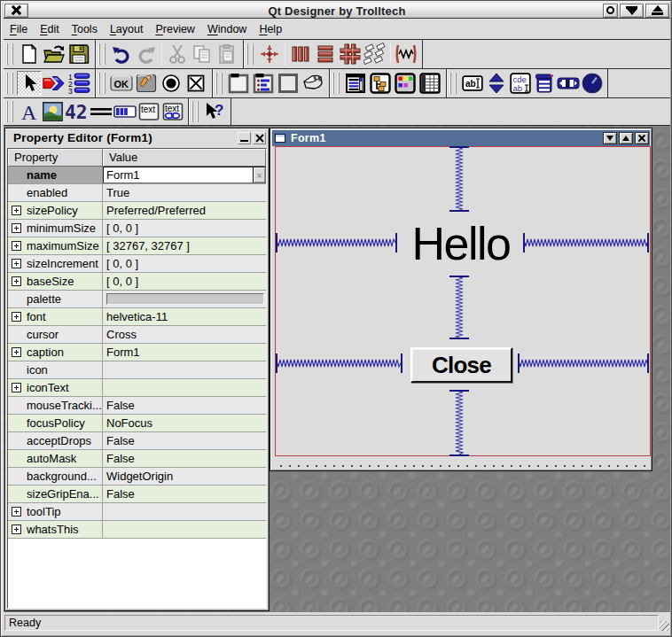 This screenshot has width=672, height=637. Describe the element at coordinates (55, 175) in the screenshot. I see `property-name-cell: name` at that location.